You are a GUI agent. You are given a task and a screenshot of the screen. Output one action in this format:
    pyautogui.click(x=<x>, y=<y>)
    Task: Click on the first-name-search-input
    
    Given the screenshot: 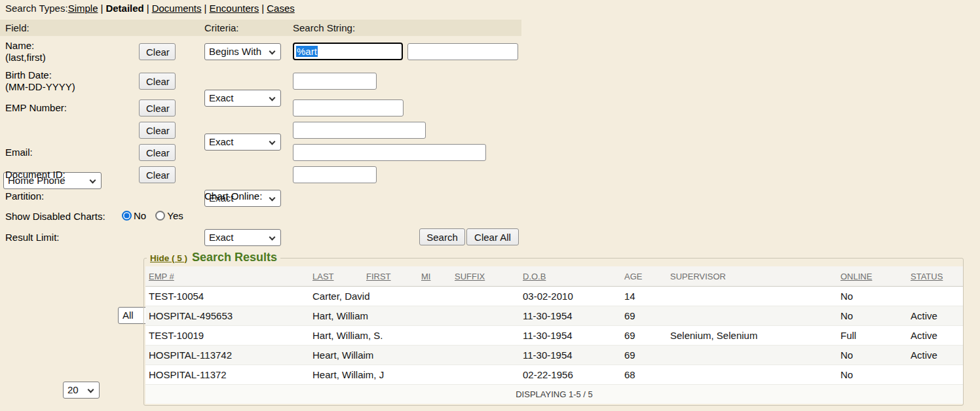 What is the action you would take?
    pyautogui.click(x=462, y=52)
    